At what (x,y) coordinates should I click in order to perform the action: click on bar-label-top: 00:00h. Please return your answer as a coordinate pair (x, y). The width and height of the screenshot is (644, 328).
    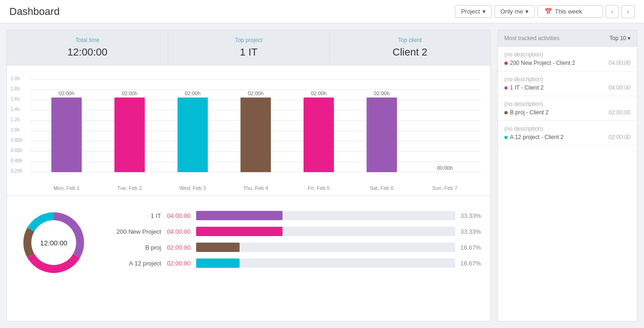
    Looking at the image, I should click on (445, 168).